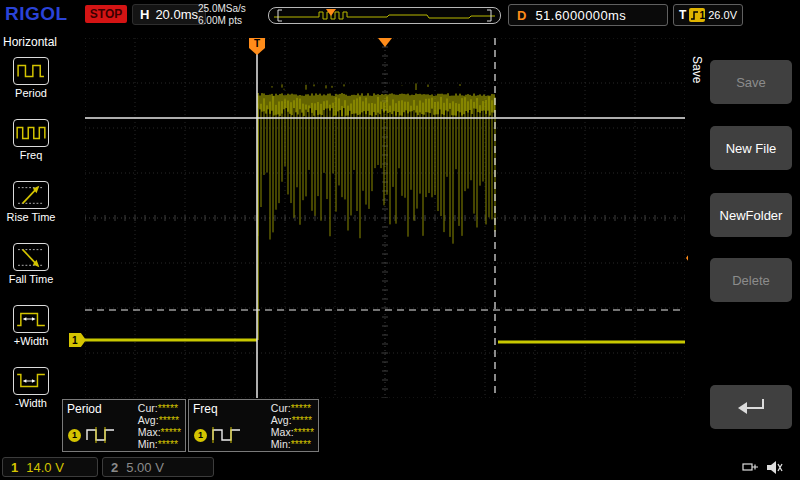 This screenshot has width=800, height=480. I want to click on sidebar-item-minus-width: -Width, so click(31, 388).